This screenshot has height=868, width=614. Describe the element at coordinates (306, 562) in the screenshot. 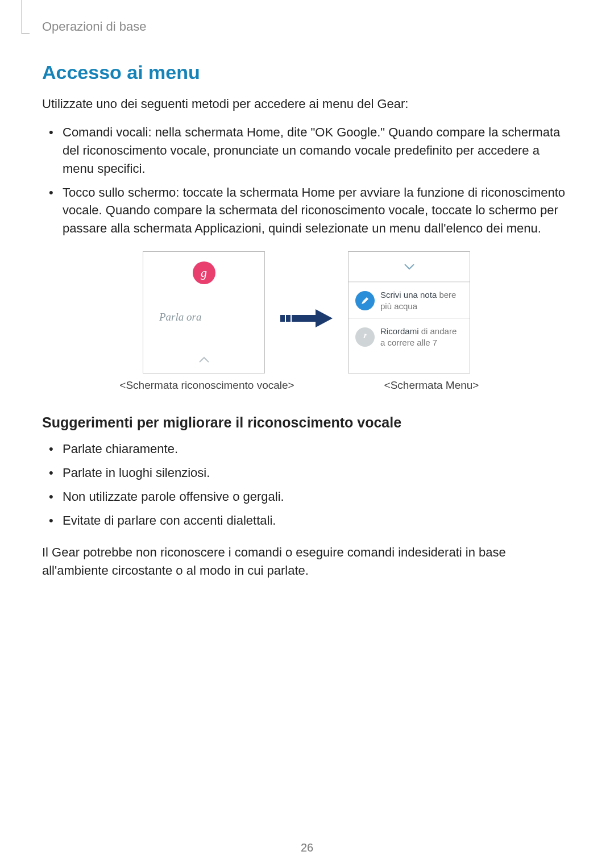

I see `closing-paragraph: Il Gear potrebbe non riconoscere i coman…` at that location.